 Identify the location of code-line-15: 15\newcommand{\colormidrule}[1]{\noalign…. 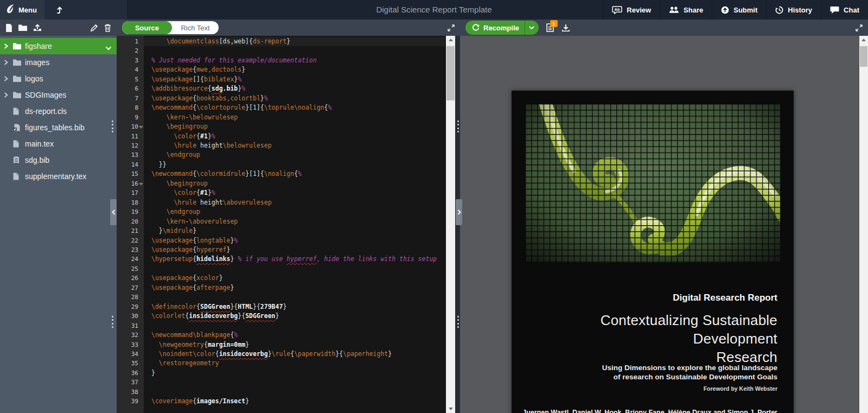
(281, 174).